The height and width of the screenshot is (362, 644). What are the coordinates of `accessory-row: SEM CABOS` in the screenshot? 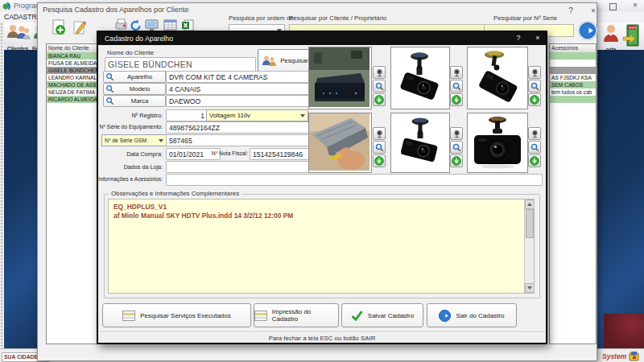 It's located at (573, 85).